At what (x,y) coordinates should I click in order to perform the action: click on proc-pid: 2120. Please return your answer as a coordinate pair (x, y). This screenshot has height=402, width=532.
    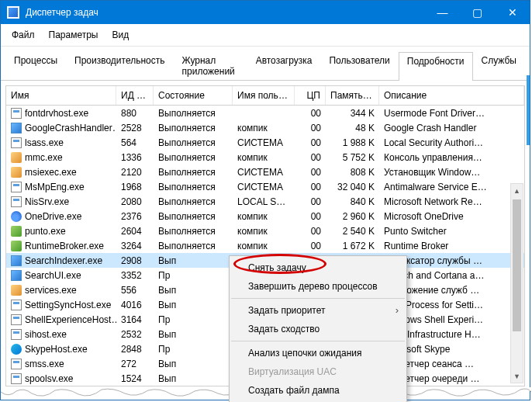
    Looking at the image, I should click on (135, 172).